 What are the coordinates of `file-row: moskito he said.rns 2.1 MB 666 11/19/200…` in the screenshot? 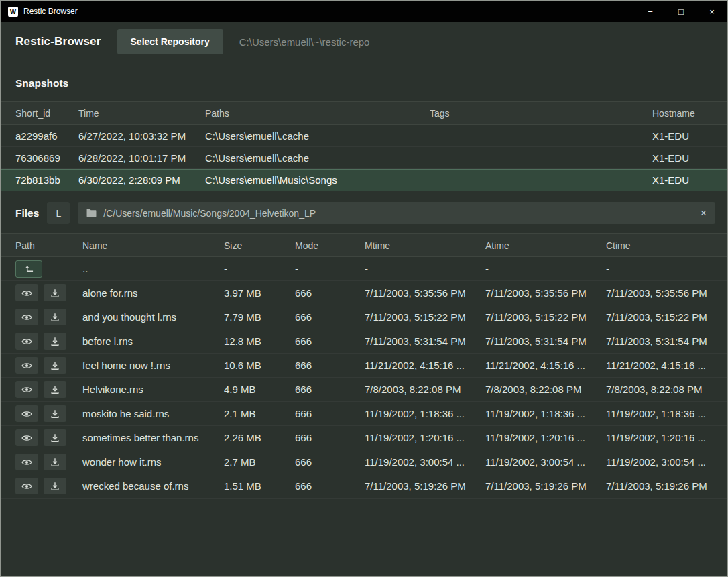 It's located at (364, 414).